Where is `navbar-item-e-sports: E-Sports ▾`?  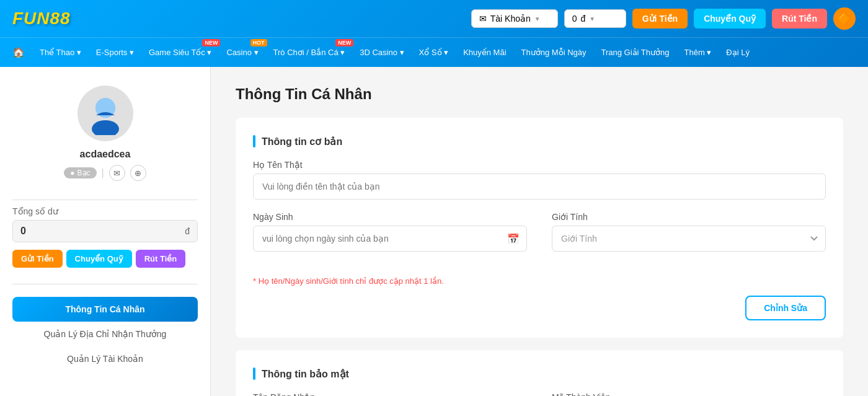 navbar-item-e-sports: E-Sports ▾ is located at coordinates (115, 52).